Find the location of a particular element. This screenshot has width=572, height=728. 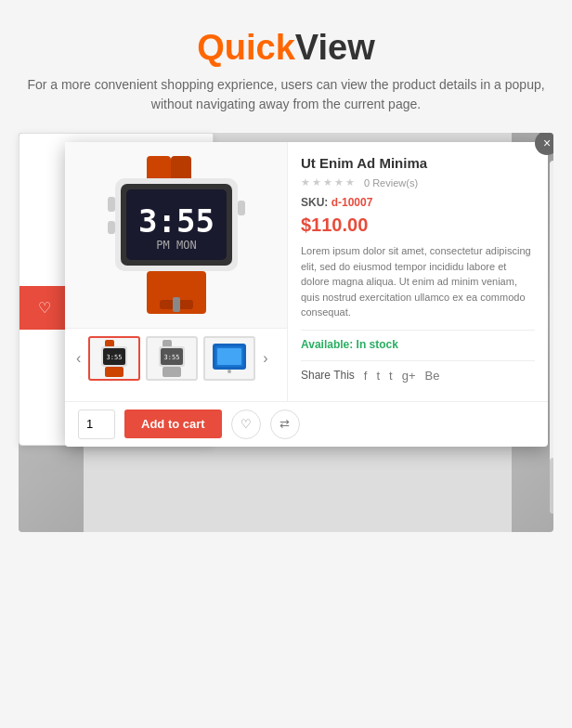

thumbnail-2: 3:55 is located at coordinates (172, 358).